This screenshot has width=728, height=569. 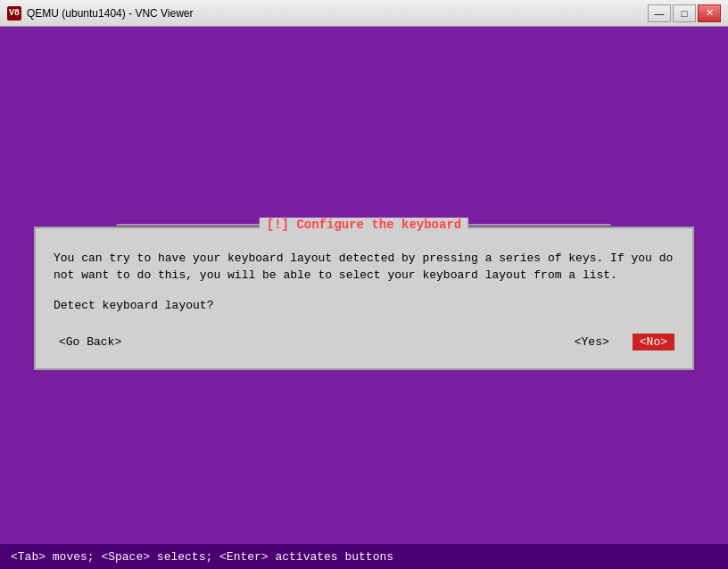 I want to click on titlebar-title: QEMU (ubuntu1404) - VNC Viewer, so click(x=337, y=13).